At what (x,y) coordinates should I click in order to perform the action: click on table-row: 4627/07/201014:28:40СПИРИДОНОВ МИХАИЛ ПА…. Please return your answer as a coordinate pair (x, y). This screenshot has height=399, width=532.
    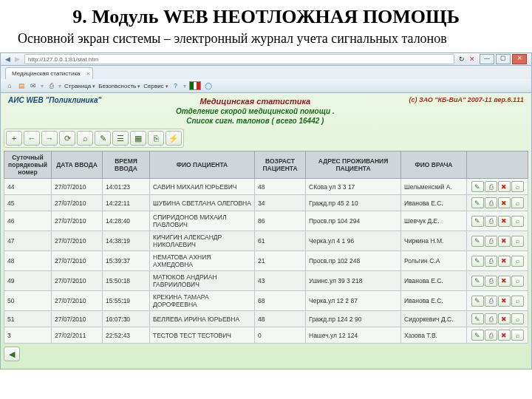
    Looking at the image, I should click on (266, 222).